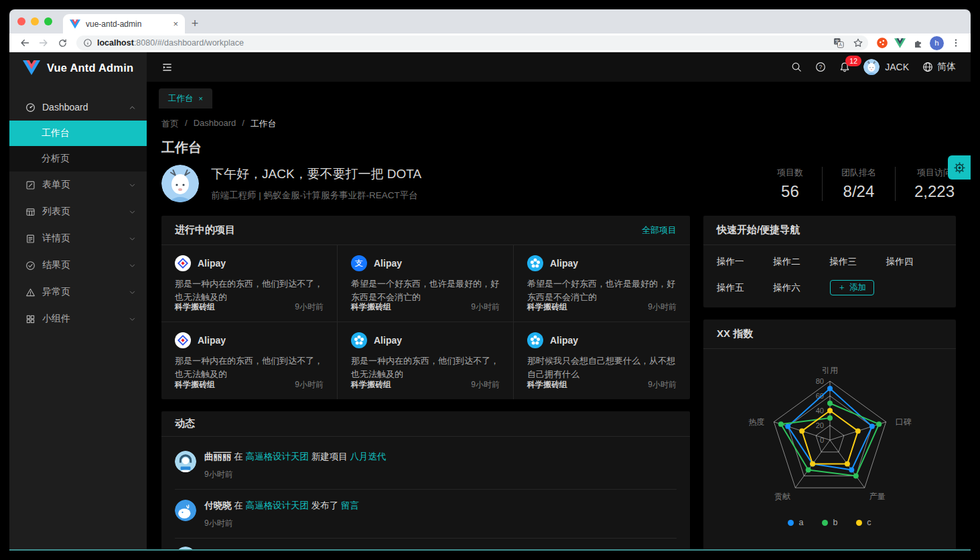 Image resolution: width=980 pixels, height=560 pixels. I want to click on legend-label: c, so click(869, 522).